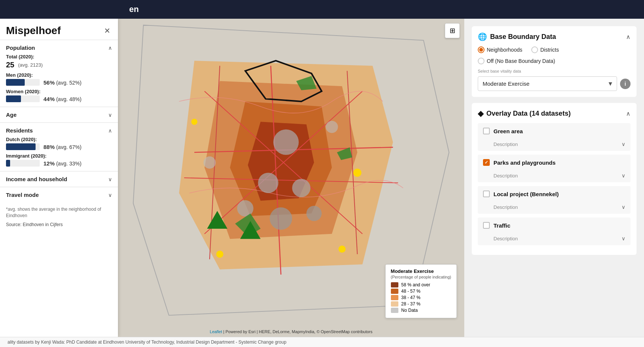 This screenshot has width=644, height=347. I want to click on total-label: Total (2020):, so click(59, 57).